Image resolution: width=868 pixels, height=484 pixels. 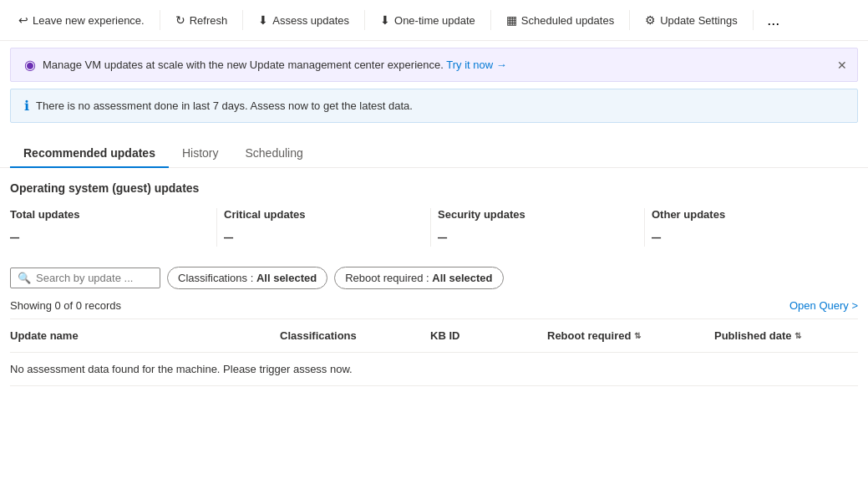 What do you see at coordinates (419, 278) in the screenshot?
I see `reboot-required-filter: Reboot required : All selected` at bounding box center [419, 278].